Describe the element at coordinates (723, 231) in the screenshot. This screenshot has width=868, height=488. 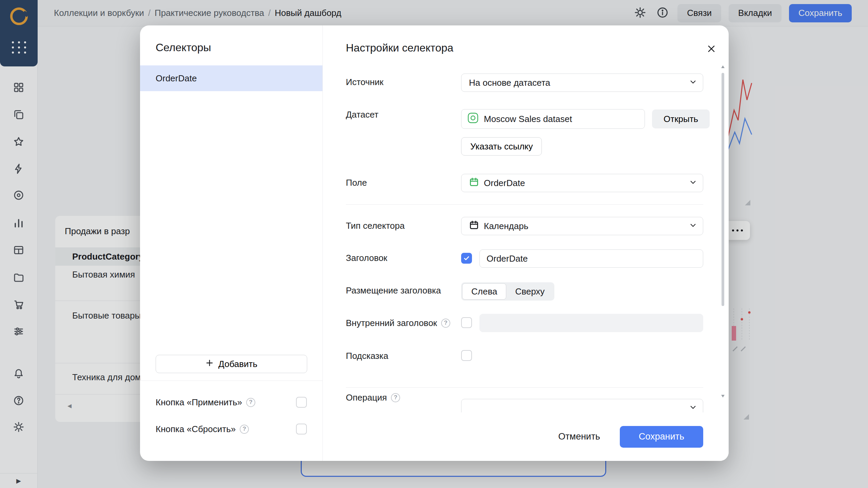
I see `dialog-scrollbar` at that location.